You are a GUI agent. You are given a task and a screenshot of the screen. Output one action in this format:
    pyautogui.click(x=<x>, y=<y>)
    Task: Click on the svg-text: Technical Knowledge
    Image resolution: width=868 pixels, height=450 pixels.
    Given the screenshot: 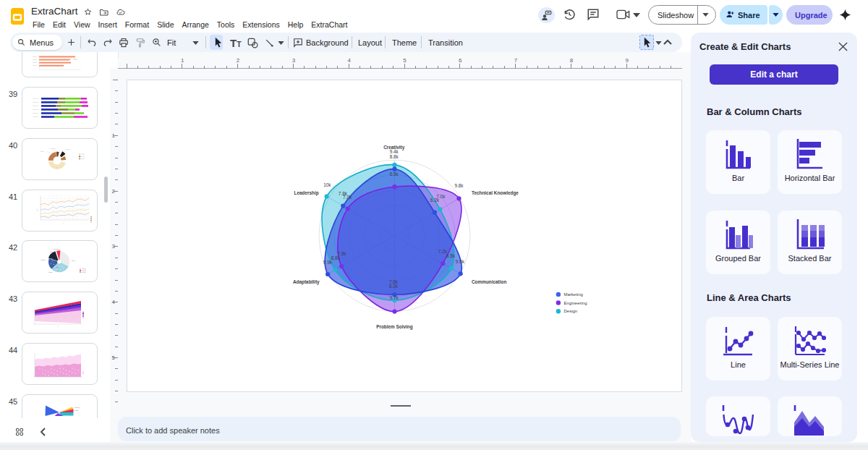 What is the action you would take?
    pyautogui.click(x=495, y=193)
    